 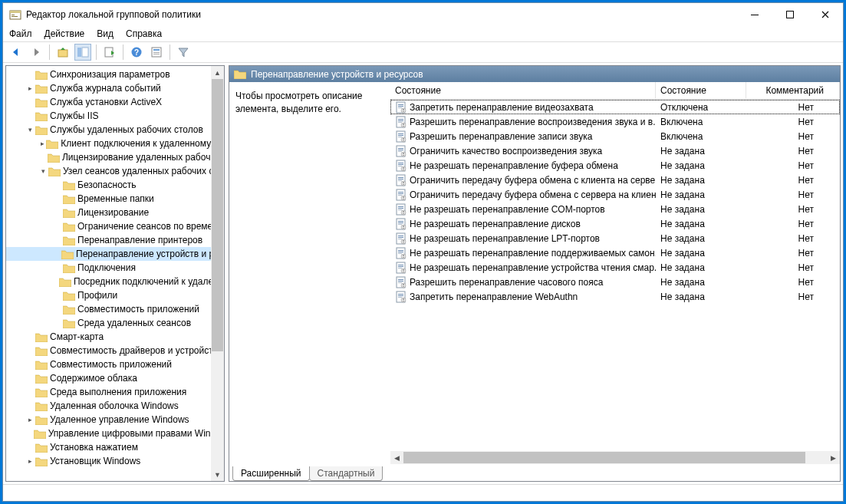 I want to click on export-list-button, so click(x=110, y=52).